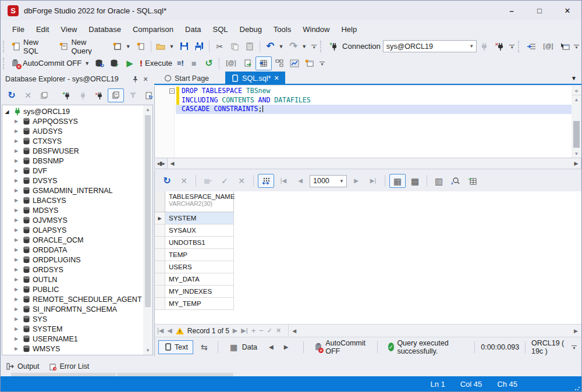  What do you see at coordinates (376, 101) in the screenshot?
I see `code-line-2: INCLUDING CONTENTS AND DATAFILES` at bounding box center [376, 101].